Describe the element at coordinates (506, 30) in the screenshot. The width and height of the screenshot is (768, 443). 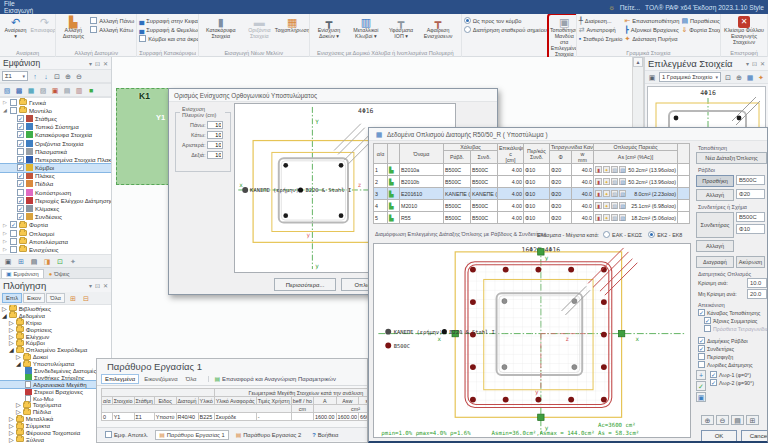
I see `ribbon-radio: Διατήρηση σταθερού σημείου` at that location.